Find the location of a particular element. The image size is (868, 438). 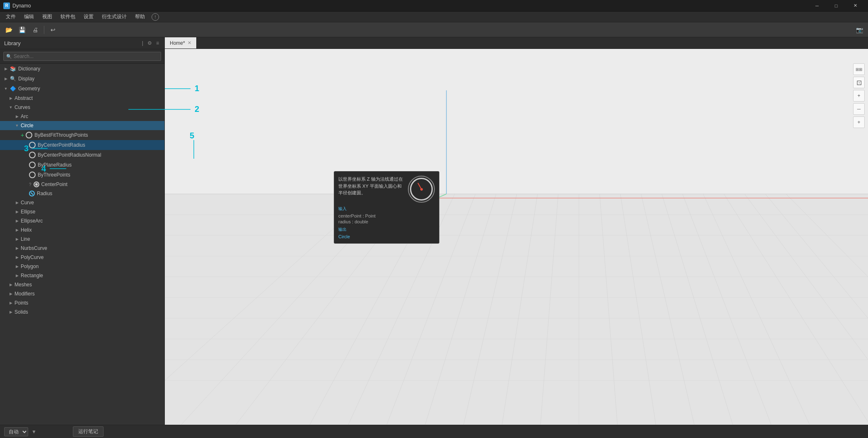

label-bycenterpoint-normal: ByCenterPointRadiusNormal is located at coordinates (99, 155).